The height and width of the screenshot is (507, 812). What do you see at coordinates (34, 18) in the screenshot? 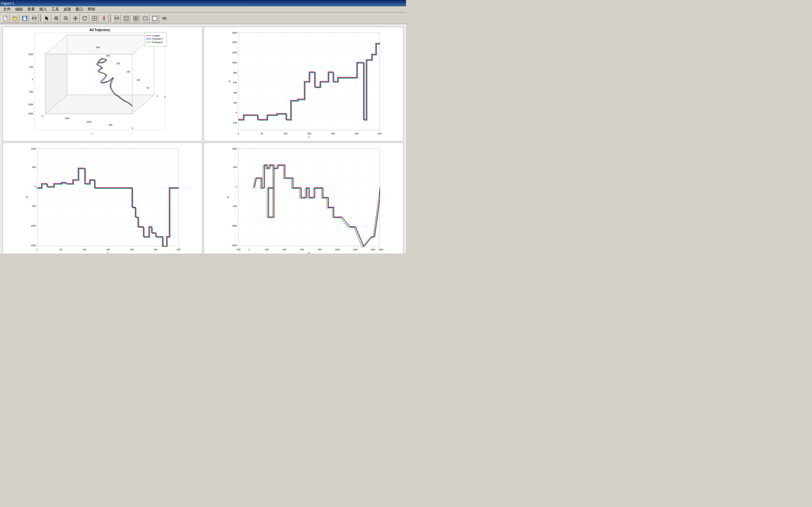
I see `print-button` at bounding box center [34, 18].